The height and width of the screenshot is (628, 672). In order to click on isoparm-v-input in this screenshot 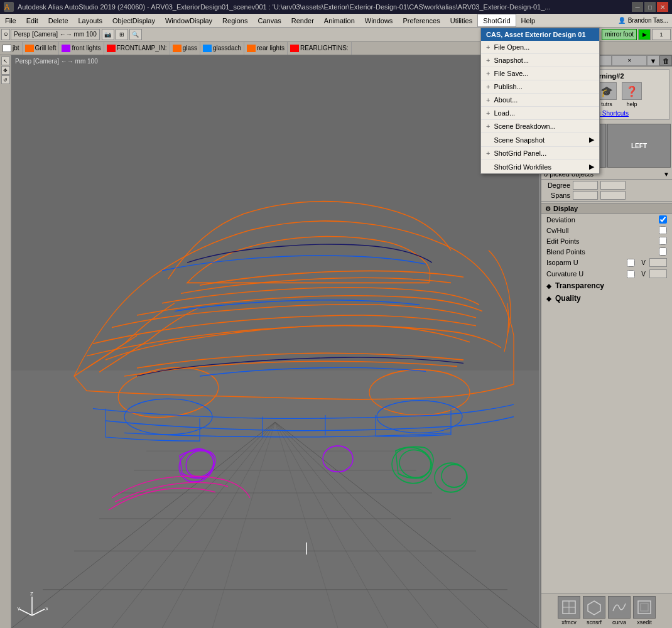, I will do `click(658, 263)`.